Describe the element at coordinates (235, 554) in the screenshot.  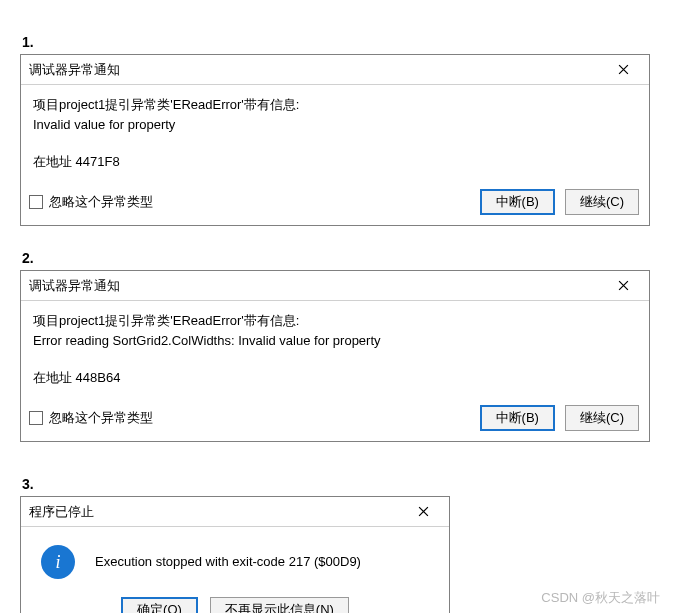
I see `program-stopped-dialog: 程序已停止 i Execution stopped with exit-code…` at that location.